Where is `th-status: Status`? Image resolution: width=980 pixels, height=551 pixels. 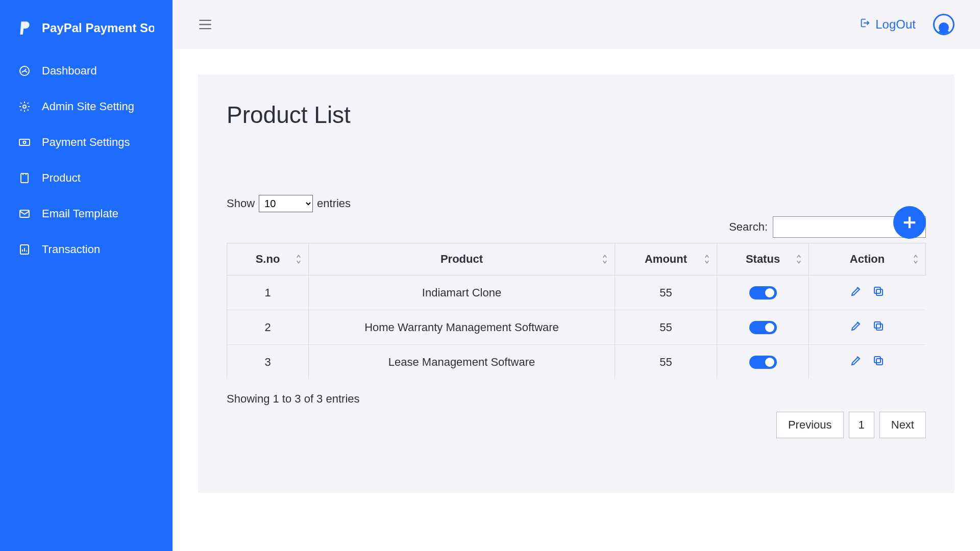 th-status: Status is located at coordinates (763, 259).